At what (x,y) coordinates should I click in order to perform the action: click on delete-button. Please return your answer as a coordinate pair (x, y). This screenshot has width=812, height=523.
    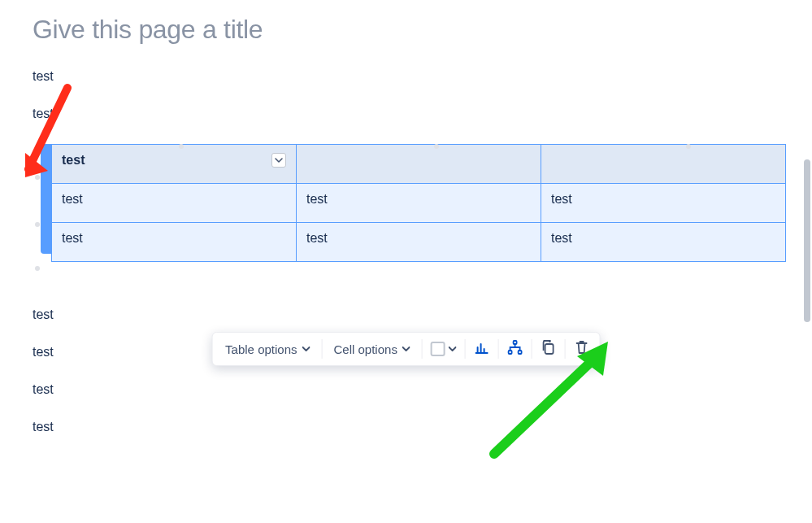
    Looking at the image, I should click on (582, 349).